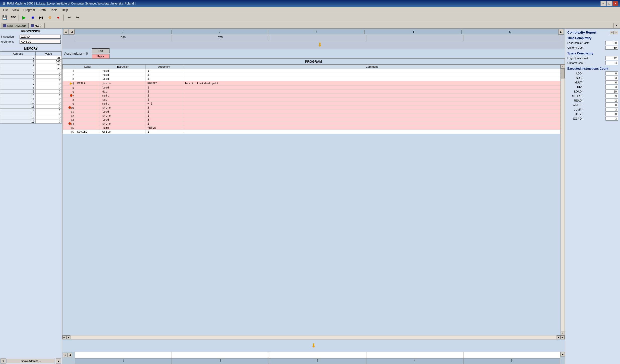  Describe the element at coordinates (312, 124) in the screenshot. I see `program-row: 14 store 2` at that location.